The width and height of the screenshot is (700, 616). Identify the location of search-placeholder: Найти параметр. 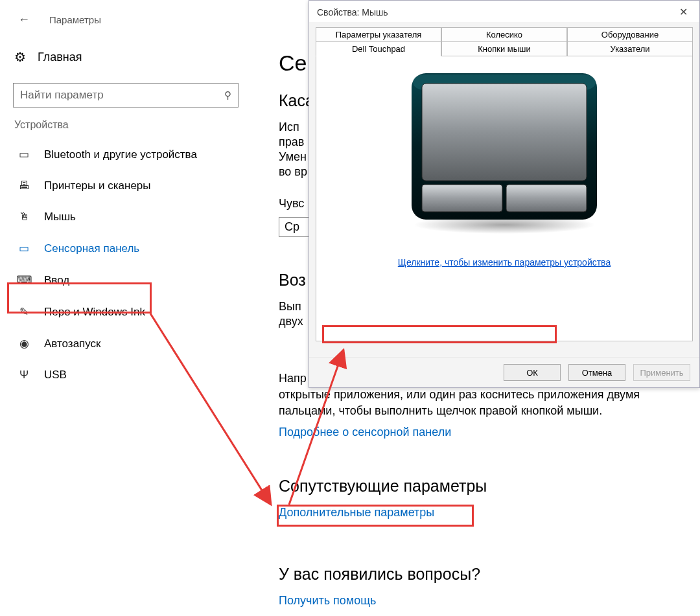
(62, 95).